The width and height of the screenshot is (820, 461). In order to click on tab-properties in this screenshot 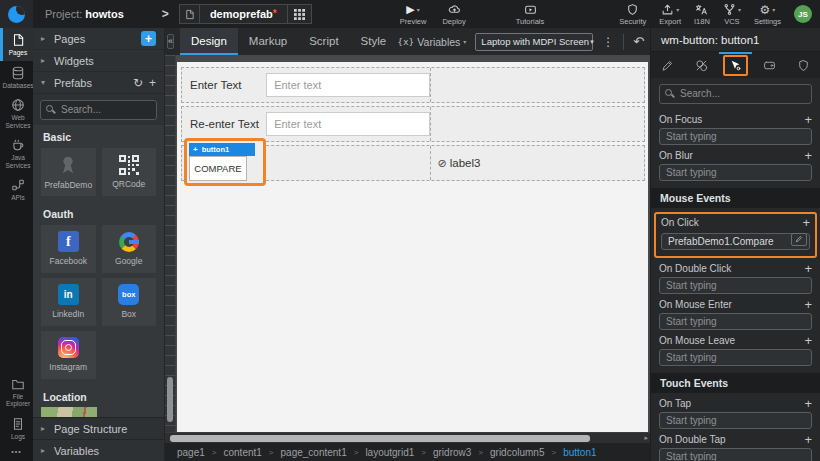, I will do `click(668, 65)`.